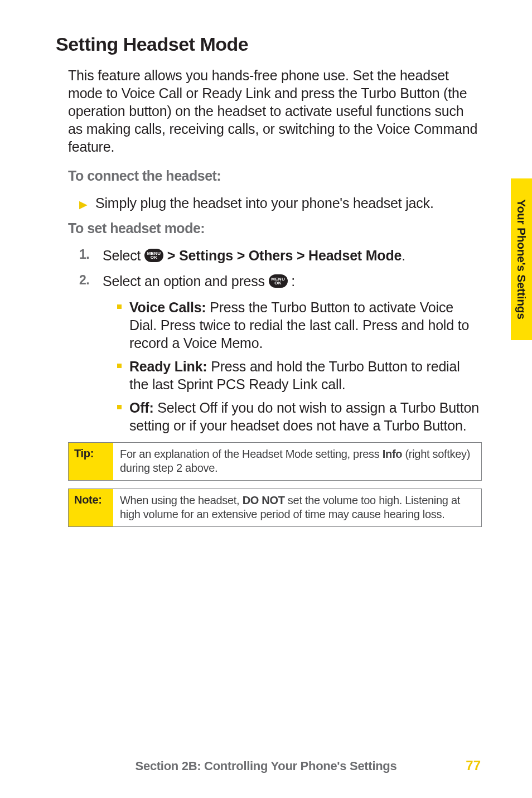 The width and height of the screenshot is (532, 798). I want to click on step-2-text-a: Select an option and press, so click(186, 281).